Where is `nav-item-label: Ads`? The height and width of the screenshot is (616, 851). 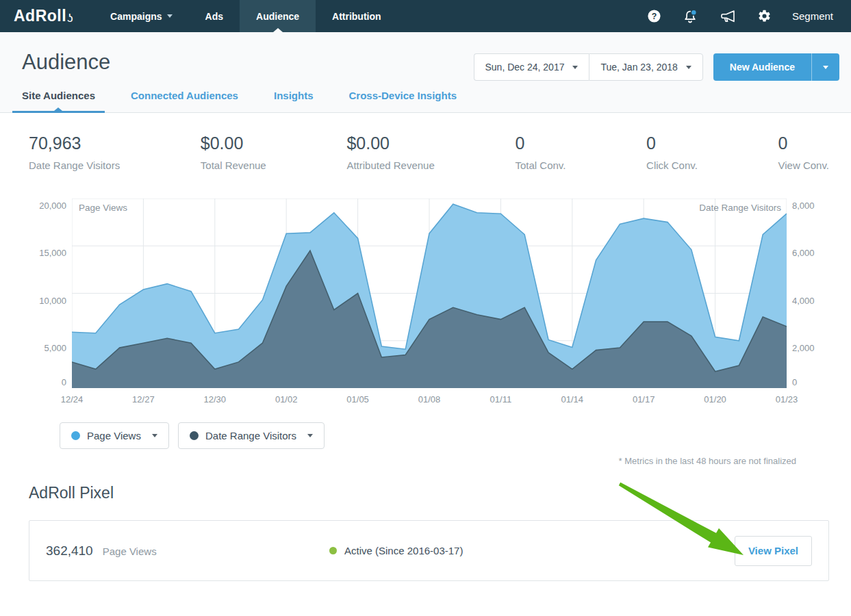 nav-item-label: Ads is located at coordinates (214, 16).